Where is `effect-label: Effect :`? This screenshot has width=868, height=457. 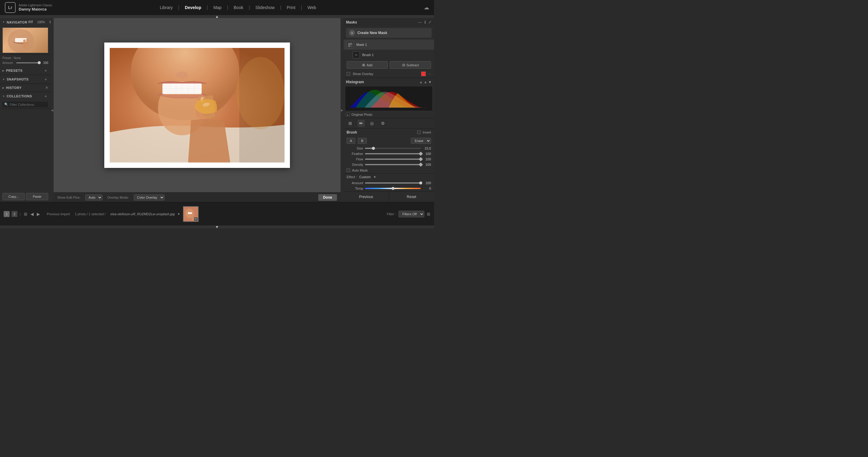
effect-label: Effect : is located at coordinates (352, 177).